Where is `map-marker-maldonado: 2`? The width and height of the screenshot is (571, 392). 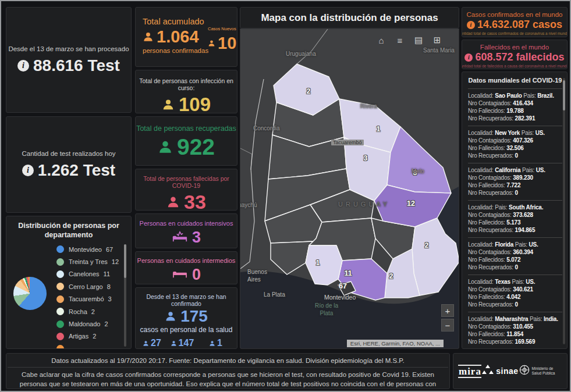
map-marker-maldonado: 2 is located at coordinates (391, 276).